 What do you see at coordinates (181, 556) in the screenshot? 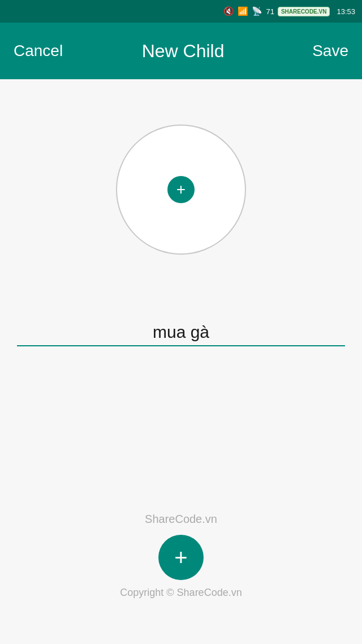
I see `footer-area: ShareCode.vn + Copyright © ShareCode.vn` at bounding box center [181, 556].